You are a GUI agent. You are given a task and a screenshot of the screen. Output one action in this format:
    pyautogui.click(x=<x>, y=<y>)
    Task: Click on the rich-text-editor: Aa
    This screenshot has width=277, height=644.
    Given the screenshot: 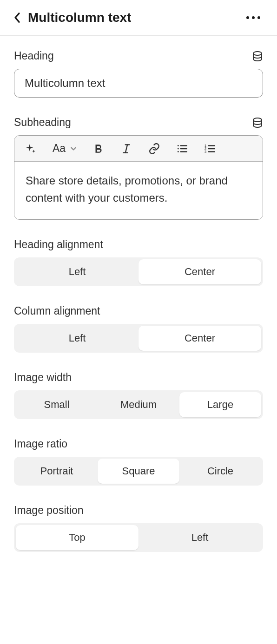 What is the action you would take?
    pyautogui.click(x=138, y=177)
    